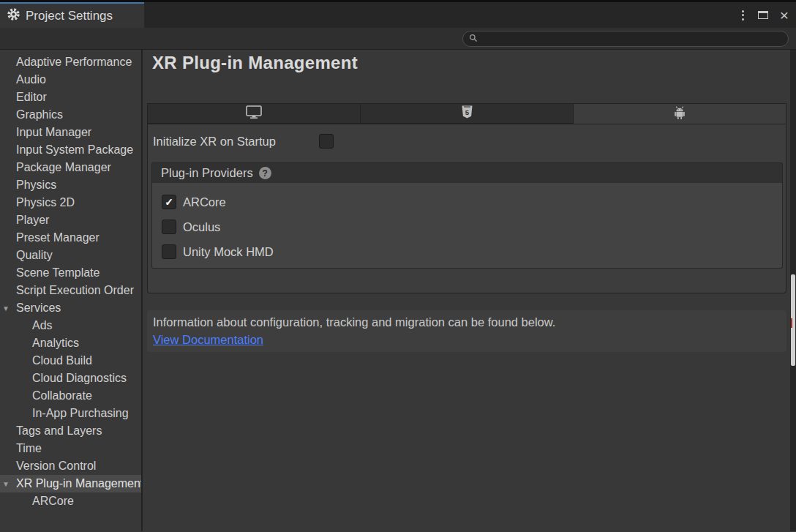 The width and height of the screenshot is (796, 532). What do you see at coordinates (265, 173) in the screenshot?
I see `help-icon: ?` at bounding box center [265, 173].